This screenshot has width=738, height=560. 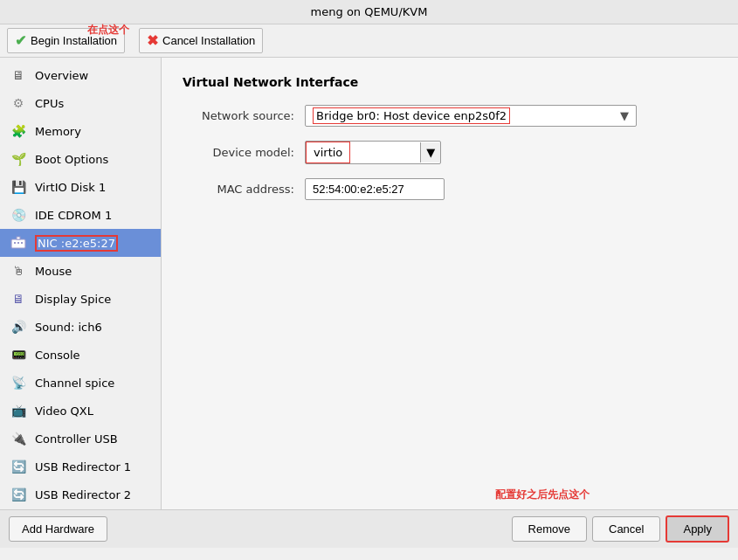 What do you see at coordinates (53, 271) in the screenshot?
I see `sidebar-label-mouse: Mouse` at bounding box center [53, 271].